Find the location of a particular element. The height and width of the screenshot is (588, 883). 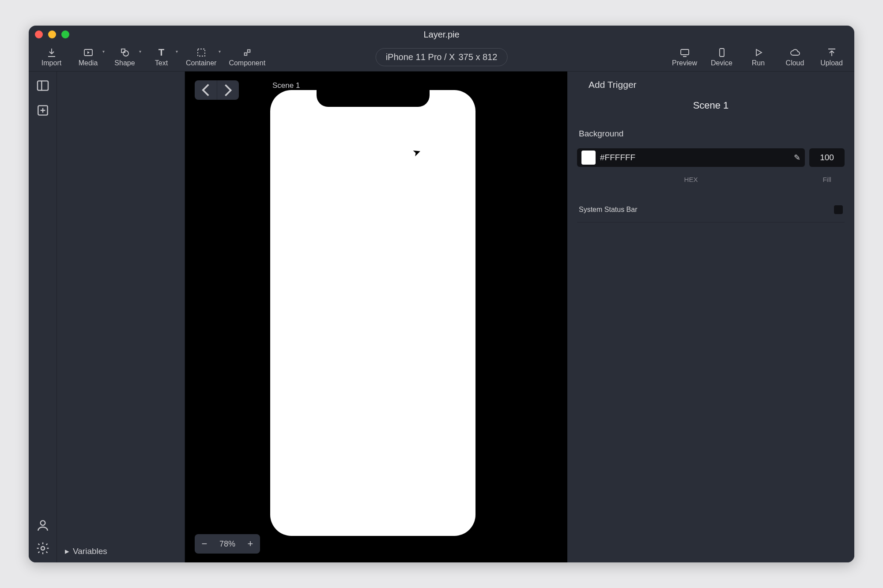

background-sublabels: HEX Fill is located at coordinates (711, 179).